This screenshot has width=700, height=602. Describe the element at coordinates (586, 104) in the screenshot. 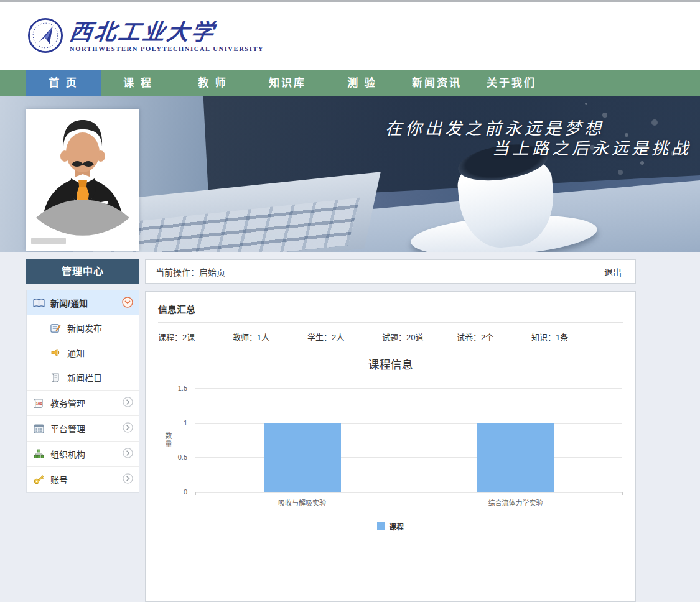

I see `banner-rain-droplets` at that location.